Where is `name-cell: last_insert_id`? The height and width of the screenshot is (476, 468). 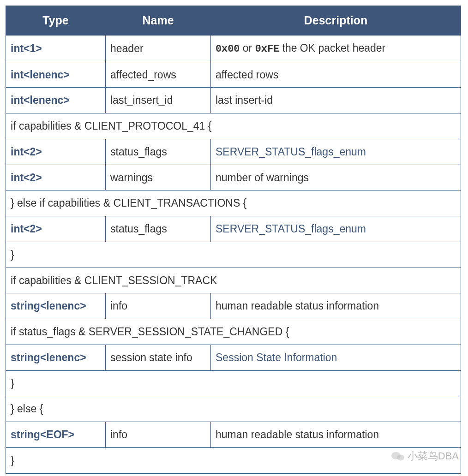 name-cell: last_insert_id is located at coordinates (158, 101).